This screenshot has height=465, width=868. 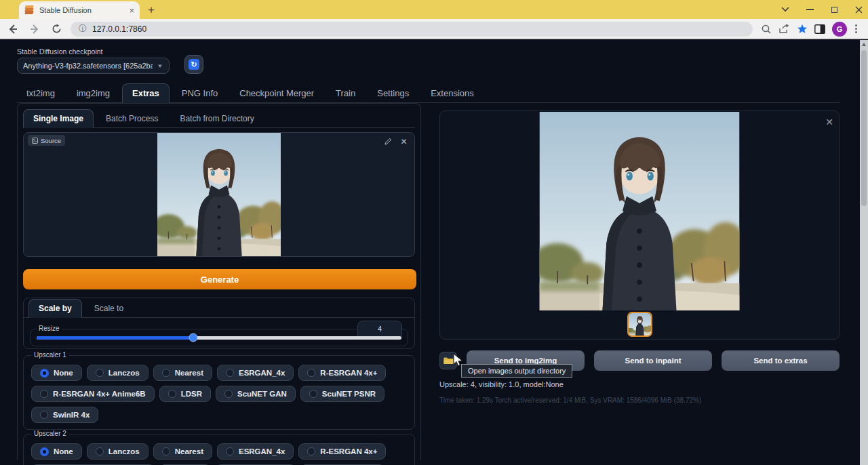 I want to click on upscaler1-option-scunet-gan: ScuNET GAN, so click(x=256, y=394).